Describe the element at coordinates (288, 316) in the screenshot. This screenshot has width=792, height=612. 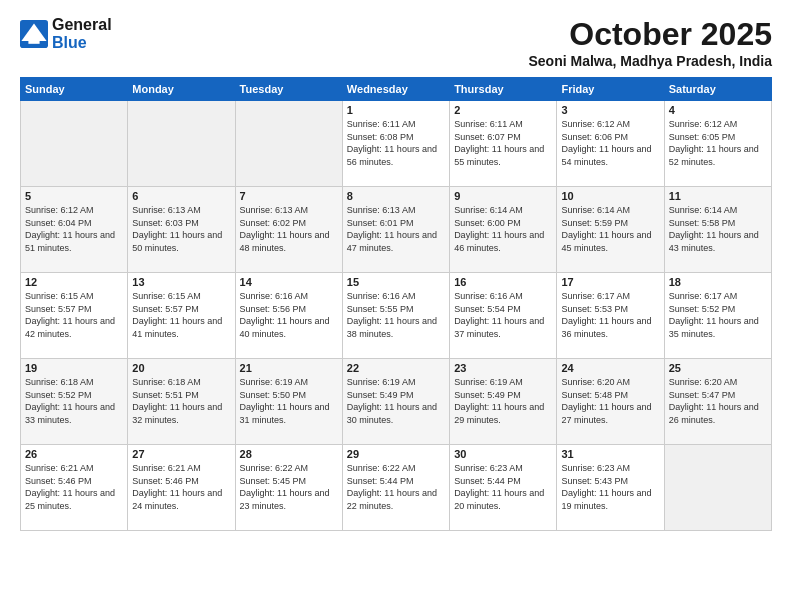
I see `calendar-cell: 14Sunrise: 6:16 AM Sunset: 5:56 PM Dayli…` at that location.